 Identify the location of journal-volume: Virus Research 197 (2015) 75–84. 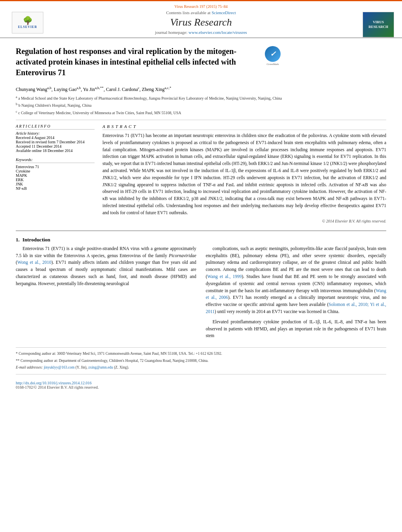
(201, 6).